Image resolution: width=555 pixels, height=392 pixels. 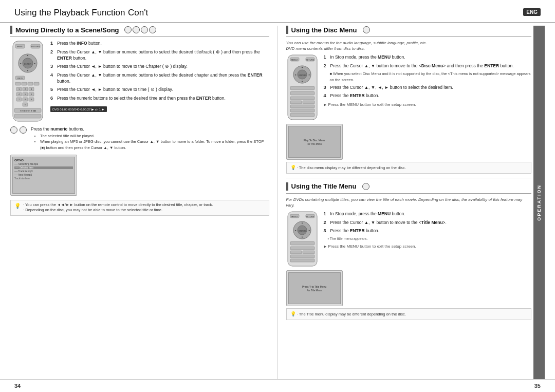 What do you see at coordinates (150, 129) in the screenshot?
I see `numeric-instruction: Press the numeric buttons.` at bounding box center [150, 129].